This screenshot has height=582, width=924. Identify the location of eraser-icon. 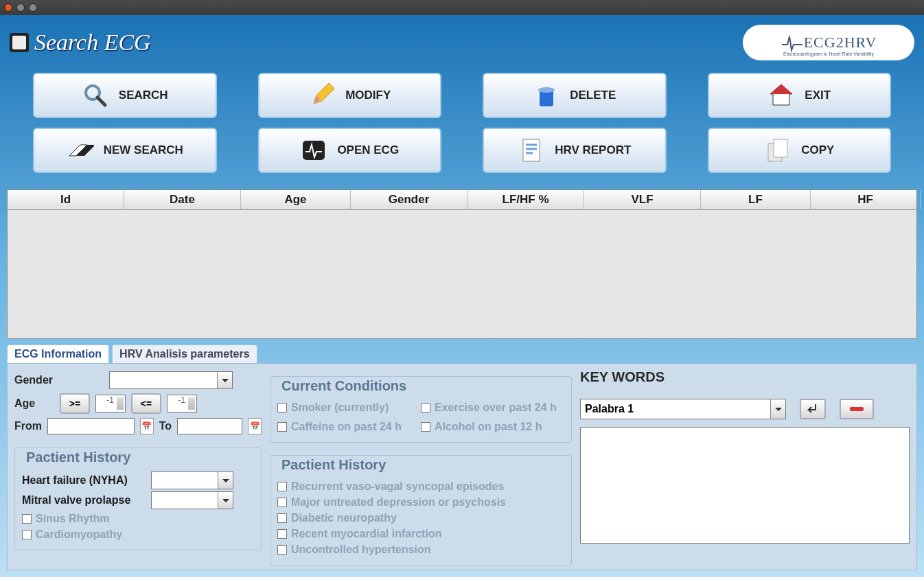
(80, 150).